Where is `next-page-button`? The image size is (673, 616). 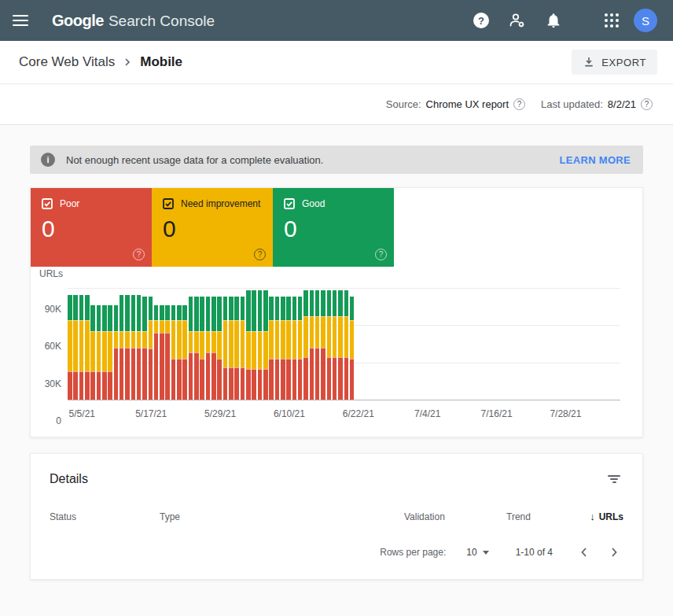 next-page-button is located at coordinates (614, 552).